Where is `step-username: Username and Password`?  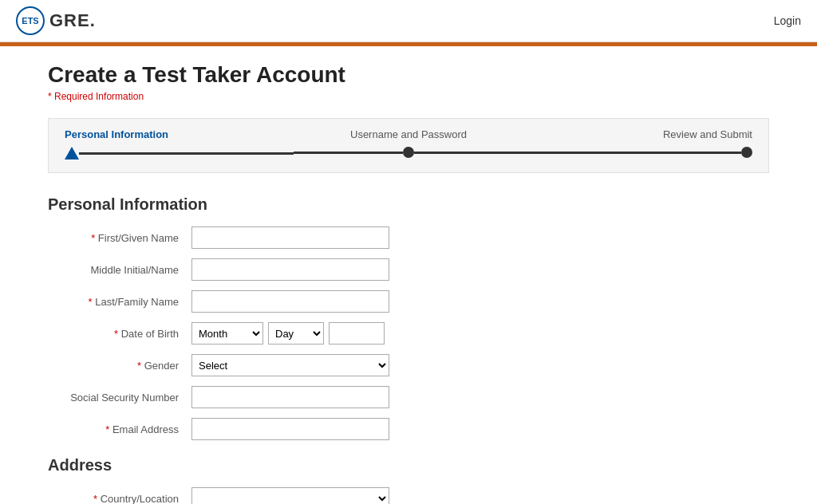
step-username: Username and Password is located at coordinates (408, 144).